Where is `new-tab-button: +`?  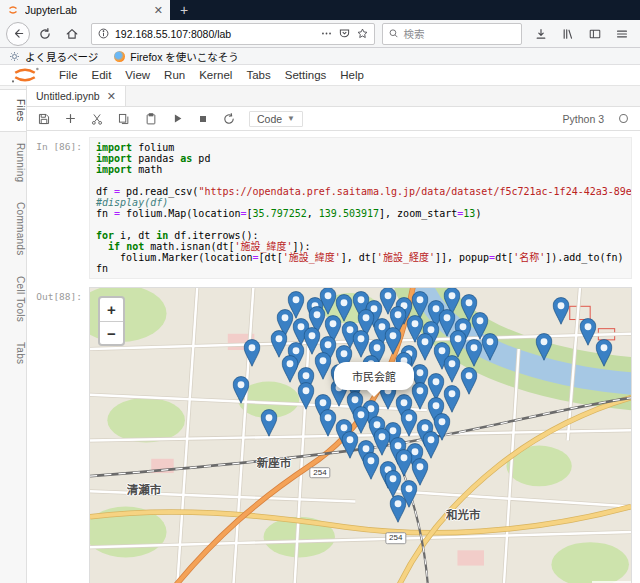 new-tab-button: + is located at coordinates (184, 10).